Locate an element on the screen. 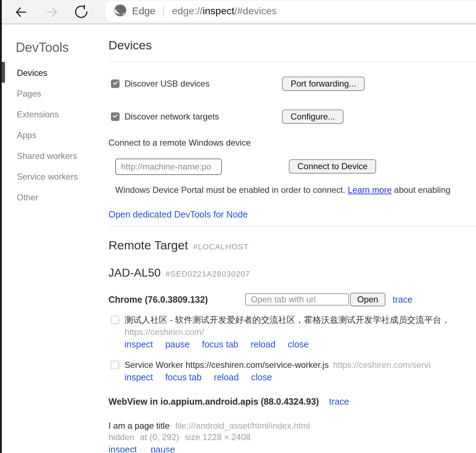  tab-row: Service Worker https://ceshiren.com/serv… is located at coordinates (292, 372).